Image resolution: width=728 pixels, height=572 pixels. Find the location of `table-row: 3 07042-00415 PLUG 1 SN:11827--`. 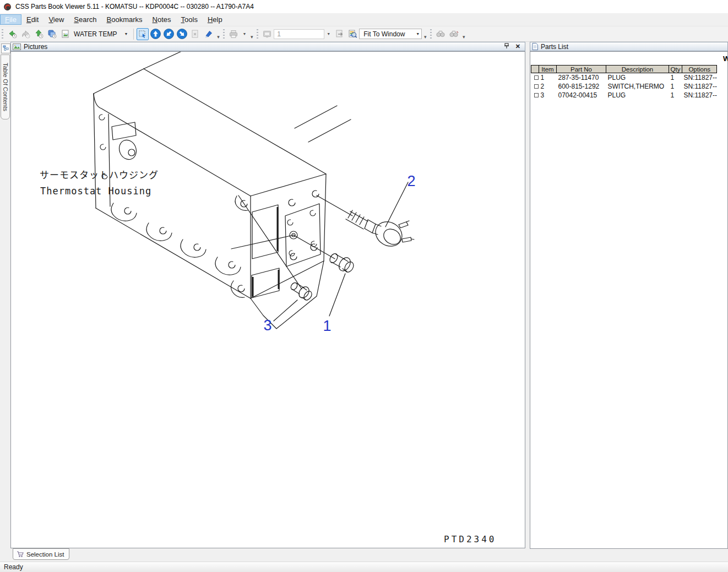

table-row: 3 07042-00415 PLUG 1 SN:11827-- is located at coordinates (624, 95).